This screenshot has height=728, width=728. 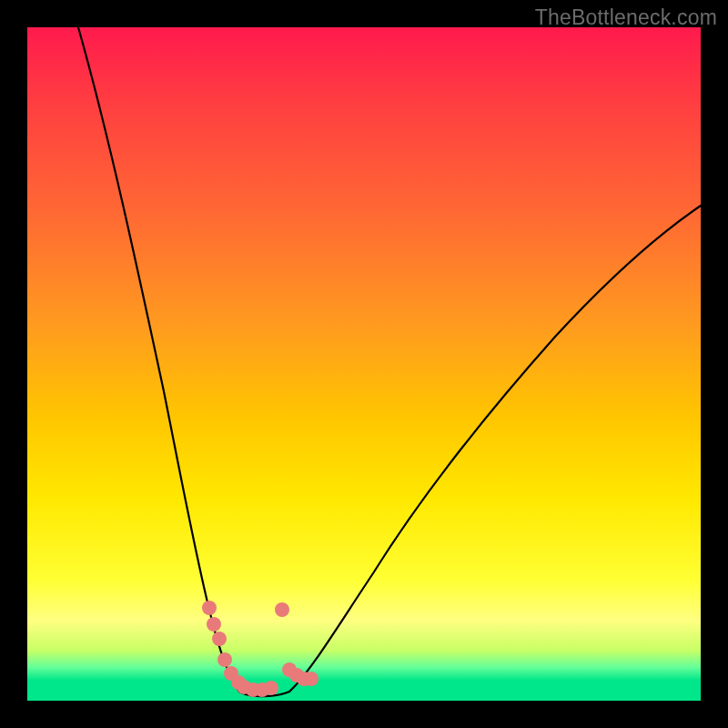 I want to click on floor-dots, so click(x=258, y=688).